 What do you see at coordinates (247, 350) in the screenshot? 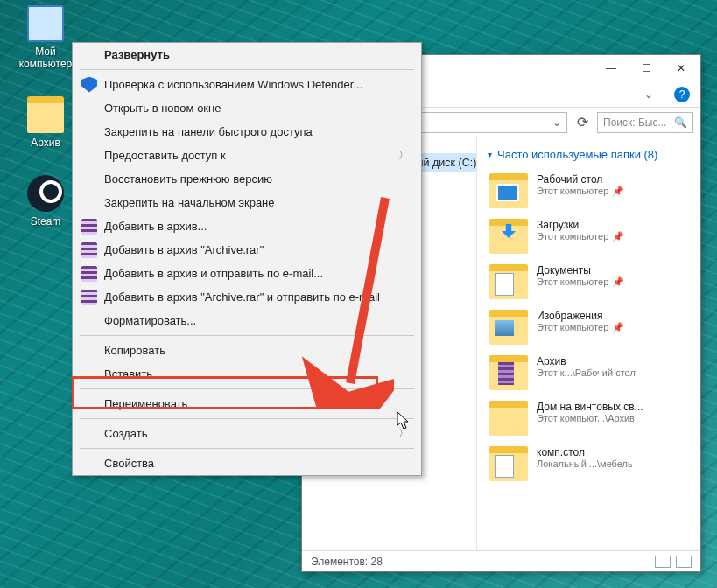
I see `menu-item: Копировать` at bounding box center [247, 350].